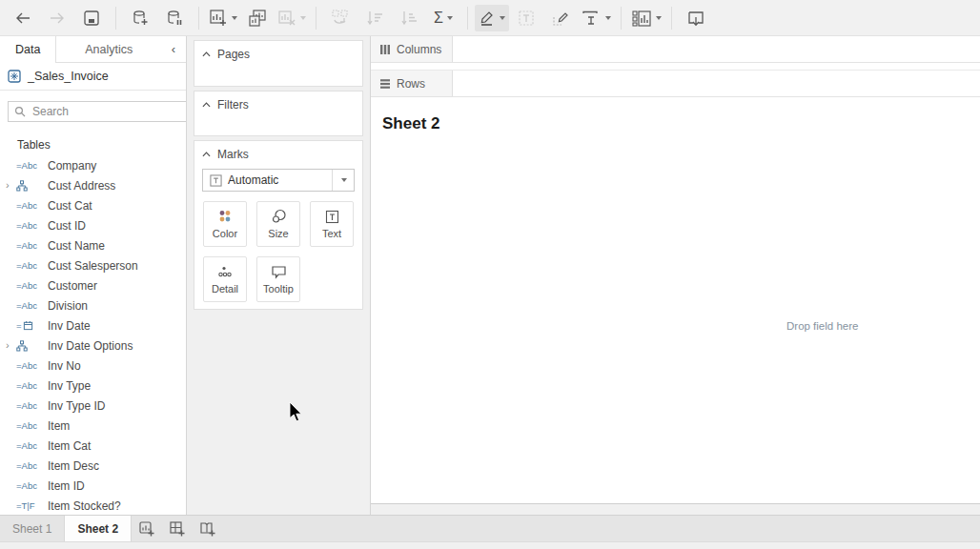 The image size is (980, 549). Describe the element at coordinates (467, 18) in the screenshot. I see `toolbar-divider` at that location.